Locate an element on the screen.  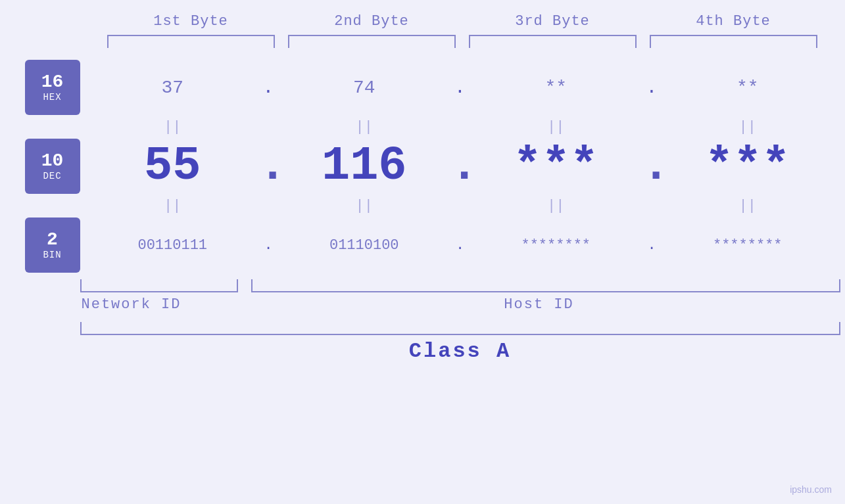
class-label: Class A is located at coordinates (460, 351).